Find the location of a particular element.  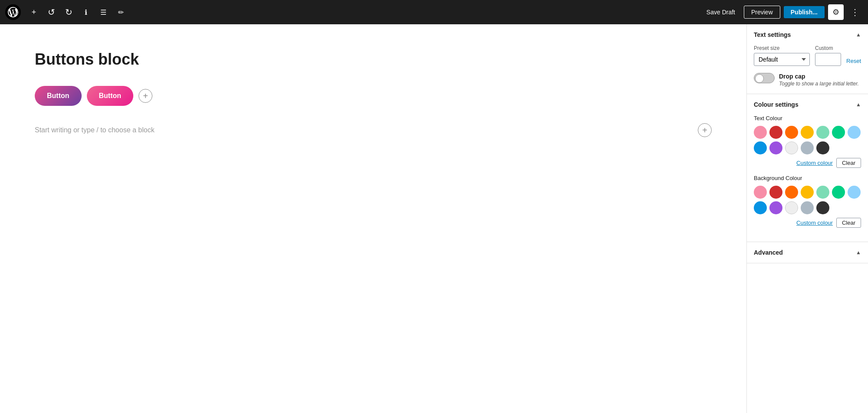

drop-cap-toggle is located at coordinates (764, 78).